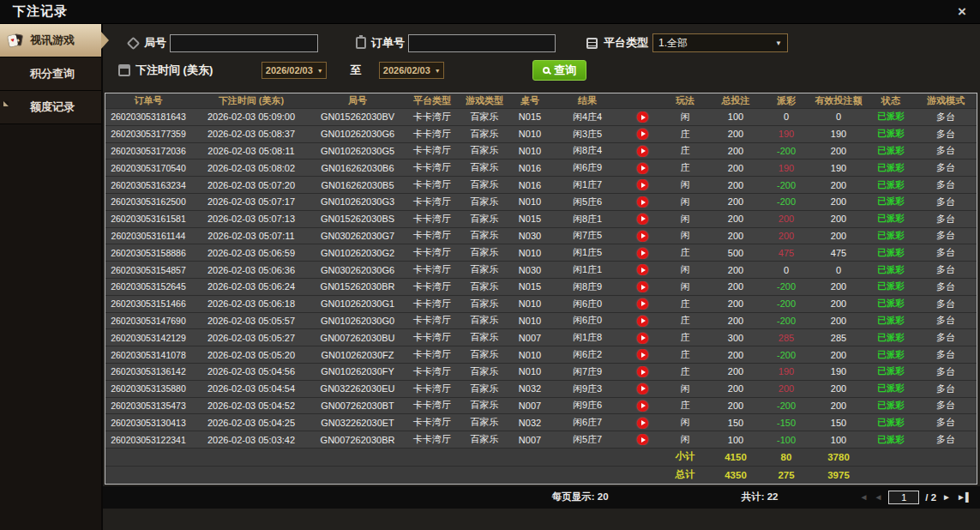 The width and height of the screenshot is (980, 530). Describe the element at coordinates (530, 236) in the screenshot. I see `cell-table-no: N030` at that location.